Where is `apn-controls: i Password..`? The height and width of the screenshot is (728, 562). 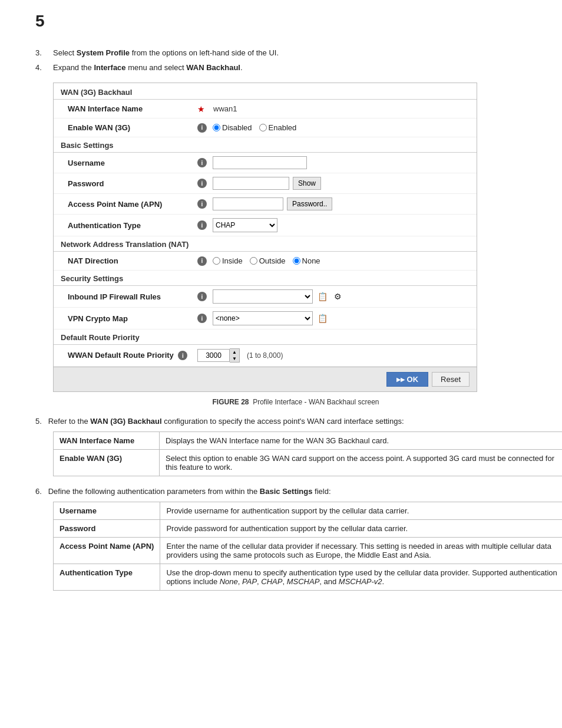 apn-controls: i Password.. is located at coordinates (333, 204).